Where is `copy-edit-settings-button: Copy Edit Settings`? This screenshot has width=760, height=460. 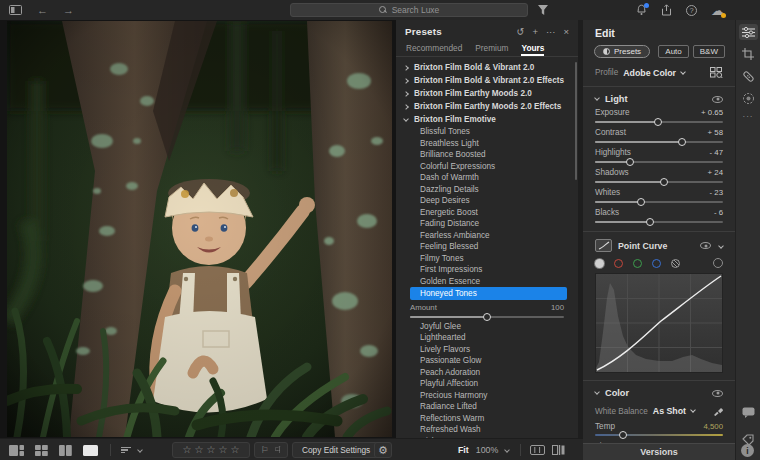
copy-edit-settings-button: Copy Edit Settings is located at coordinates (336, 450).